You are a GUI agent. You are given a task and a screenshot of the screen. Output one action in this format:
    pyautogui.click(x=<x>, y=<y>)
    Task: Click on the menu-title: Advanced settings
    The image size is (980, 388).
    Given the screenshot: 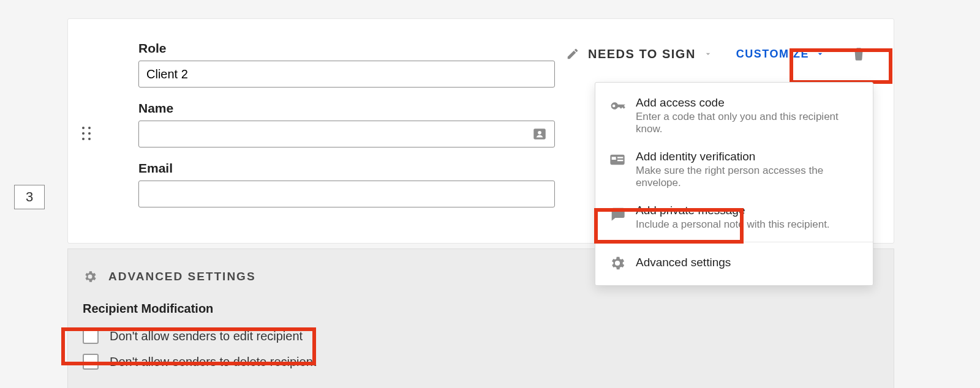 What is the action you would take?
    pyautogui.click(x=747, y=263)
    